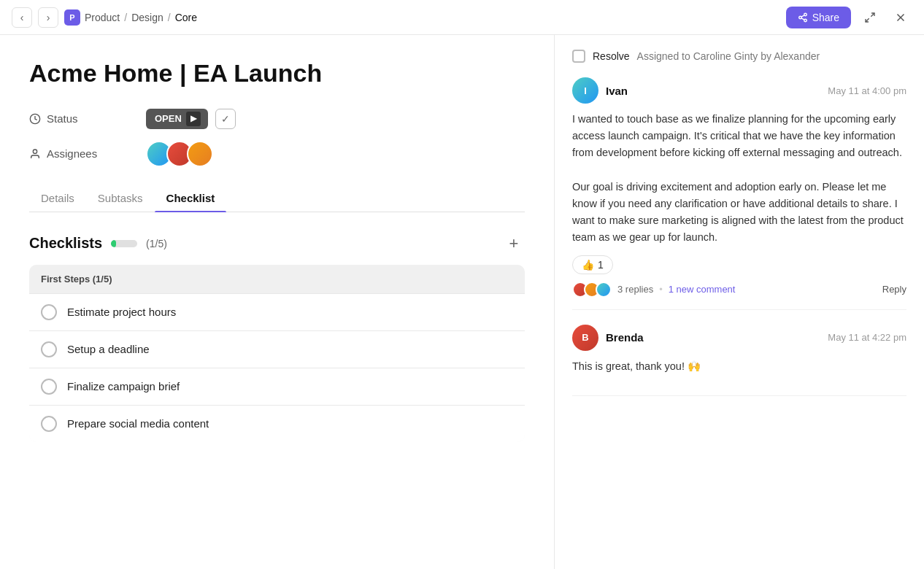 This screenshot has width=924, height=569. I want to click on assignees-avatars, so click(180, 154).